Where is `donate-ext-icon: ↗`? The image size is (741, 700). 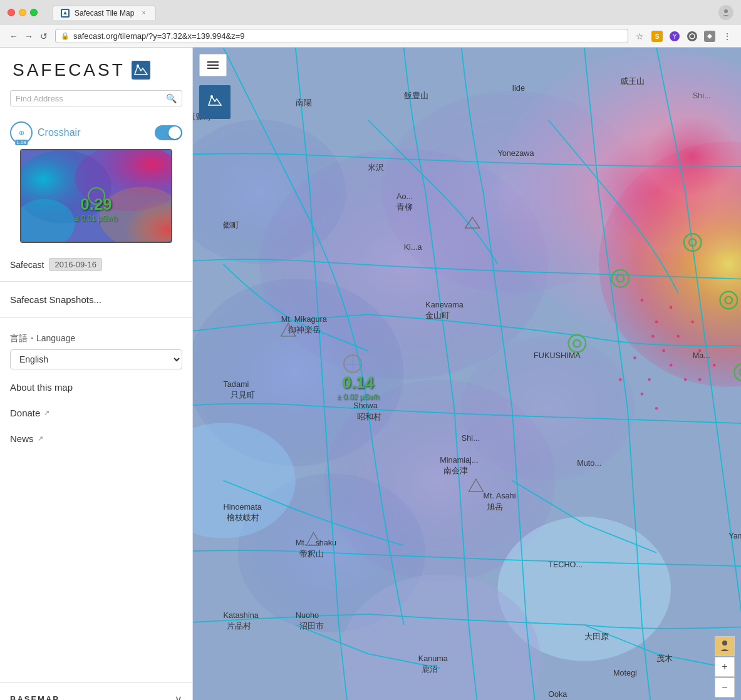
donate-ext-icon: ↗ is located at coordinates (46, 413).